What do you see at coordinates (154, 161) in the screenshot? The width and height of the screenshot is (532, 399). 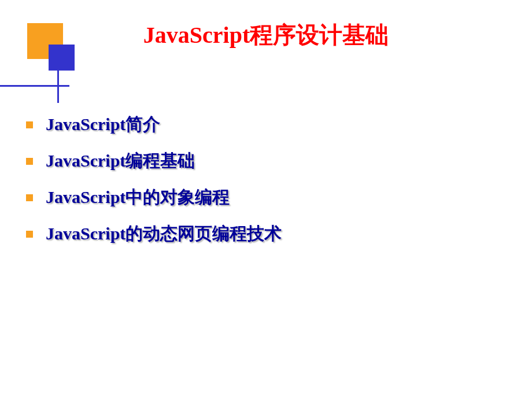 I see `list-item: JavaScript编程基础` at bounding box center [154, 161].